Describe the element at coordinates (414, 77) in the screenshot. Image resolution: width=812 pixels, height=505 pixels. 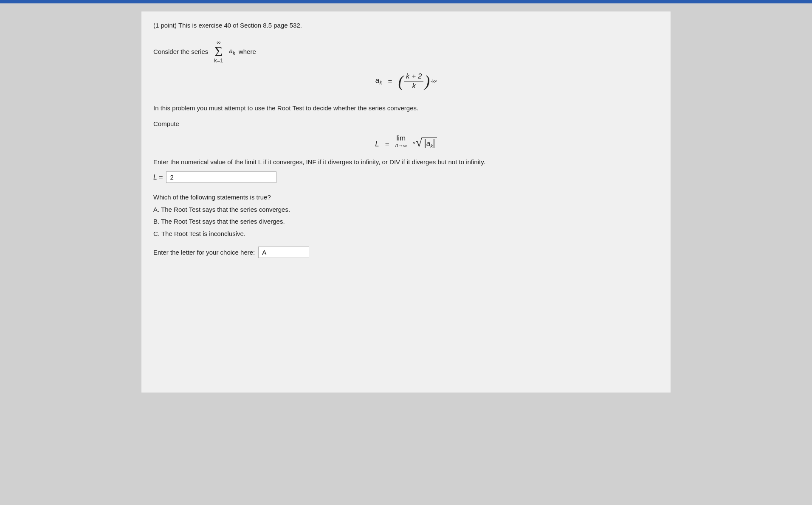
I see `frac-num: k + 2` at that location.